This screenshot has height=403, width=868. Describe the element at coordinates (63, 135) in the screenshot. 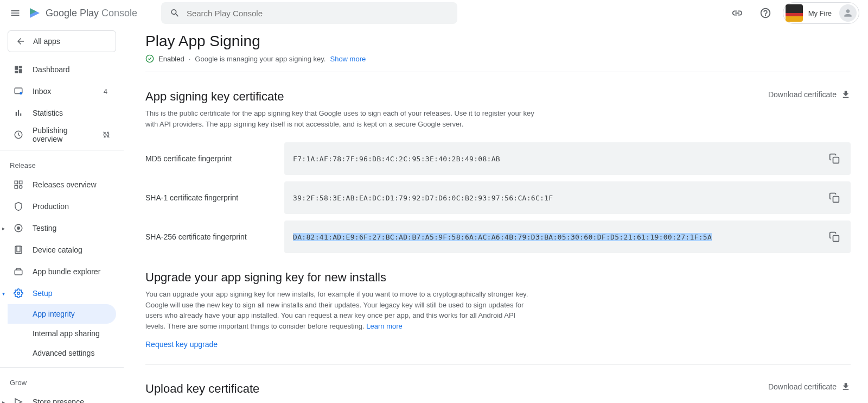

I see `nav-label: Publishing overview` at that location.